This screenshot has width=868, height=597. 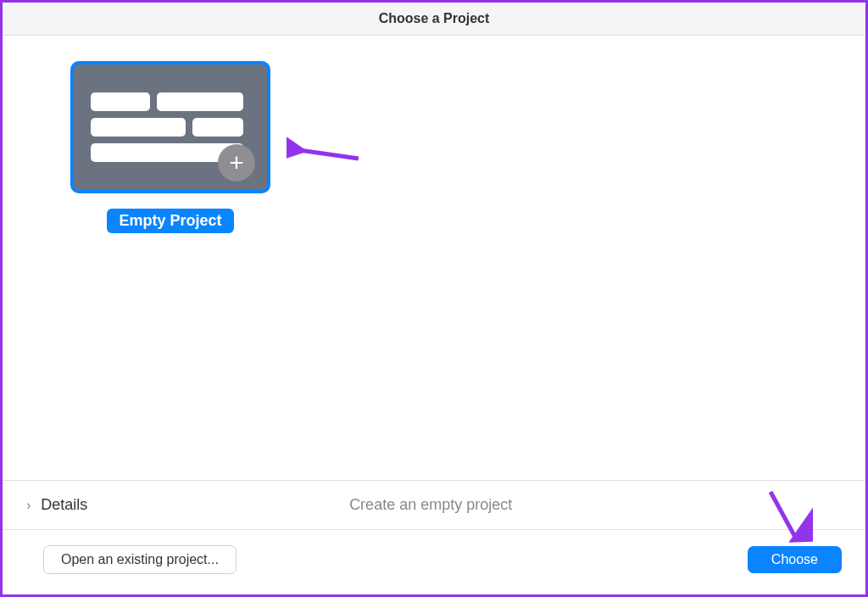 What do you see at coordinates (795, 560) in the screenshot?
I see `choose-button: Choose` at bounding box center [795, 560].